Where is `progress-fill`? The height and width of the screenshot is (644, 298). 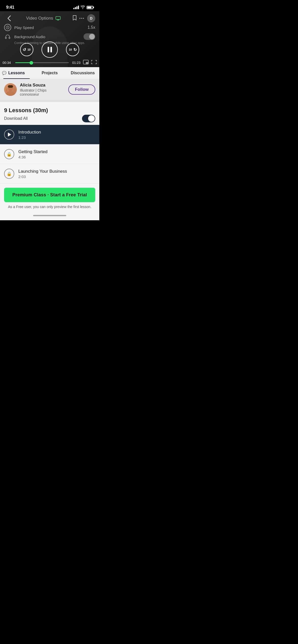
progress-fill is located at coordinates (23, 63).